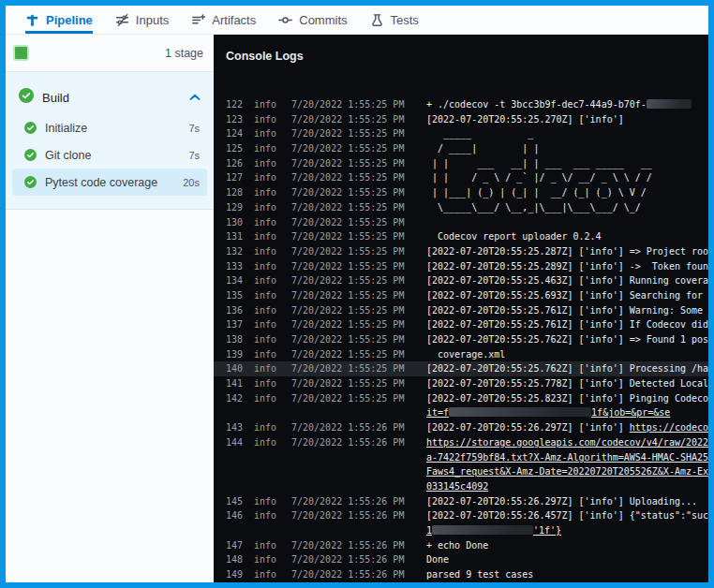  I want to click on log-row: 139info7/20/2022 1:55:25 PM coverage.xml, so click(461, 355).